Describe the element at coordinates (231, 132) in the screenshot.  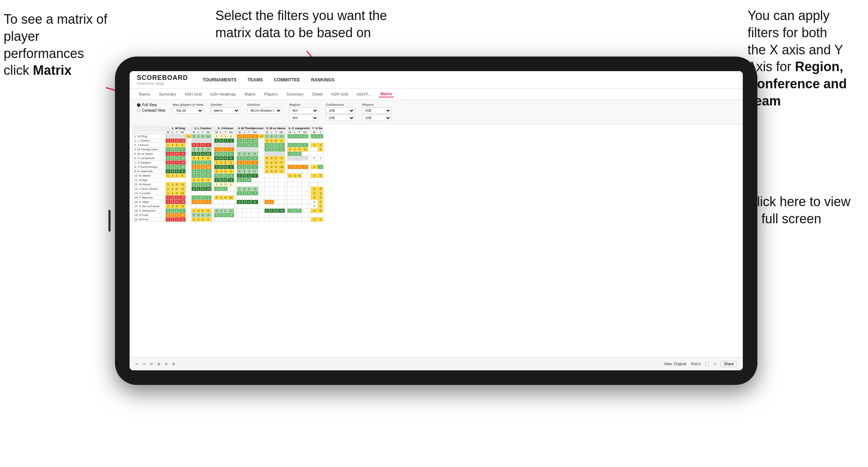
I see `sh-3-dif: Dif` at that location.